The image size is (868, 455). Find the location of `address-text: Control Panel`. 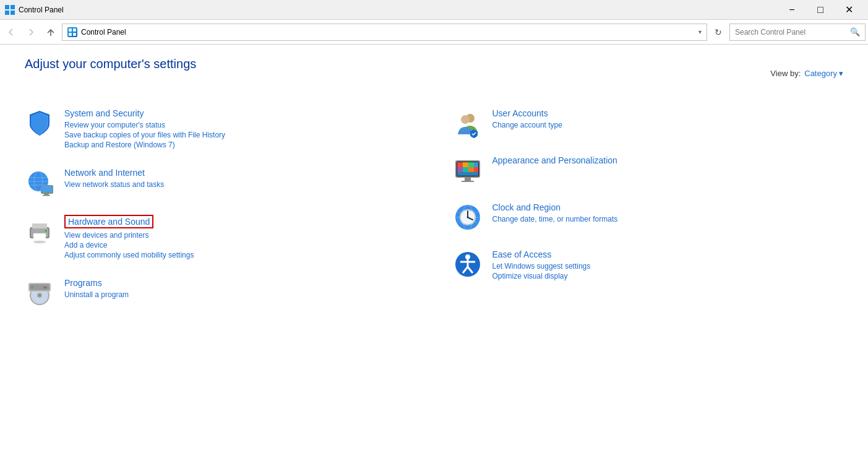

address-text: Control Panel is located at coordinates (388, 32).